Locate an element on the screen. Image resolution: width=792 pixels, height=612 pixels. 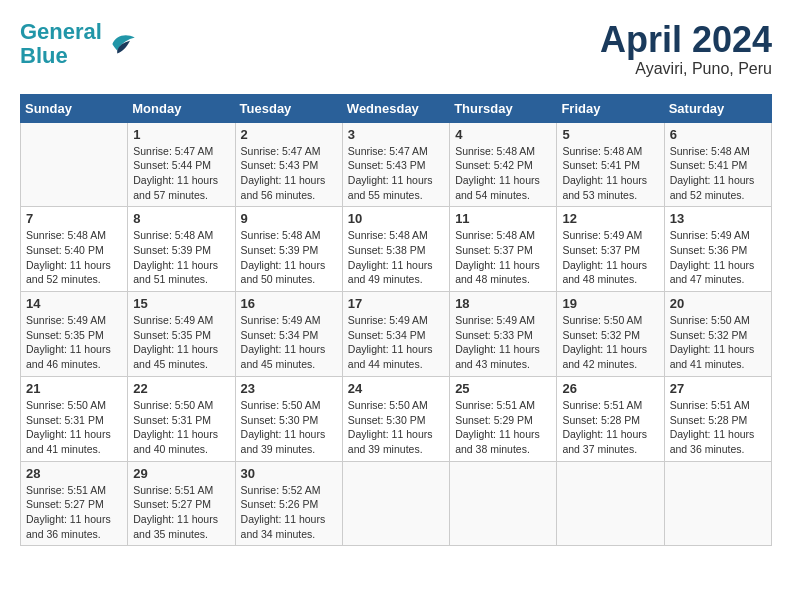
day-info: Sunrise: 5:48 AMSunset: 5:42 PMDaylight:… is located at coordinates (503, 174).